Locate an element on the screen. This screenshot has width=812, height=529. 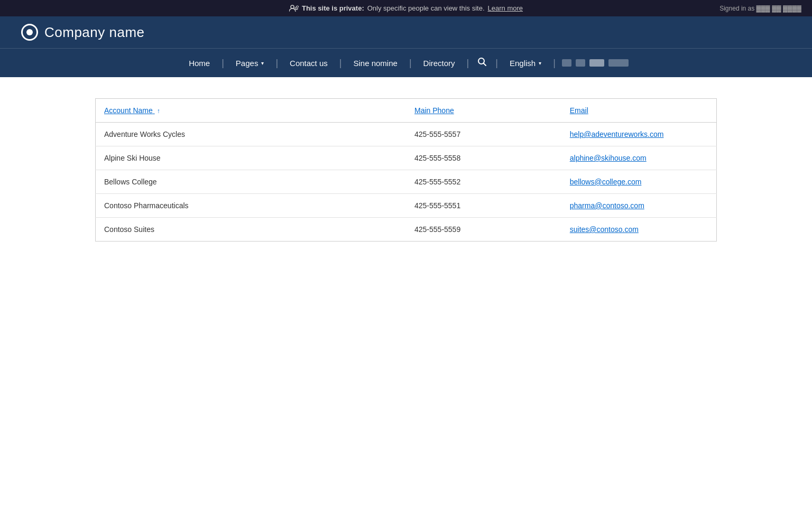
banner-private-label: This site is private: is located at coordinates (333, 8).